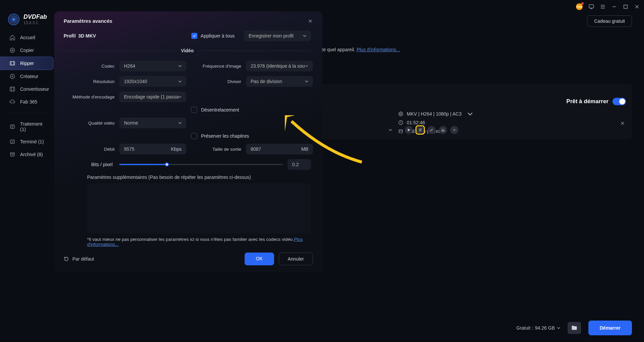 This screenshot has width=644, height=342. I want to click on split-dropdown: Pas de division, so click(279, 81).